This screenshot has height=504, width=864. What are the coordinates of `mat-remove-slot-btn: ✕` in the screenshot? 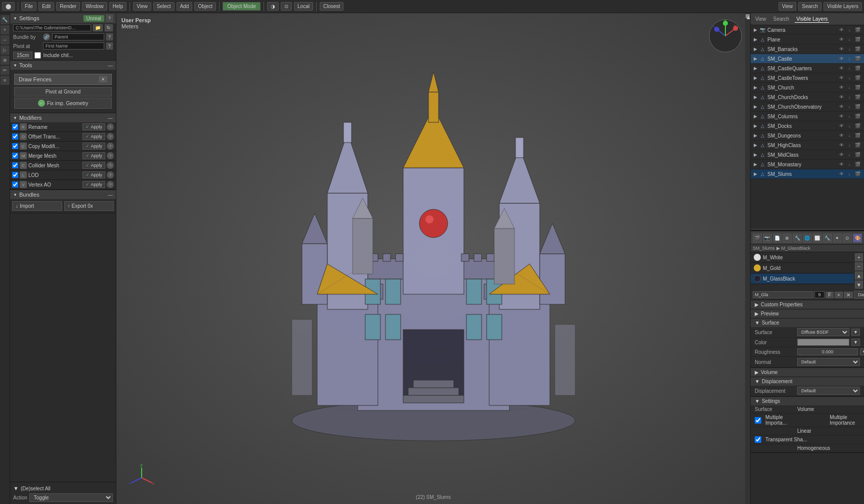 It's located at (848, 295).